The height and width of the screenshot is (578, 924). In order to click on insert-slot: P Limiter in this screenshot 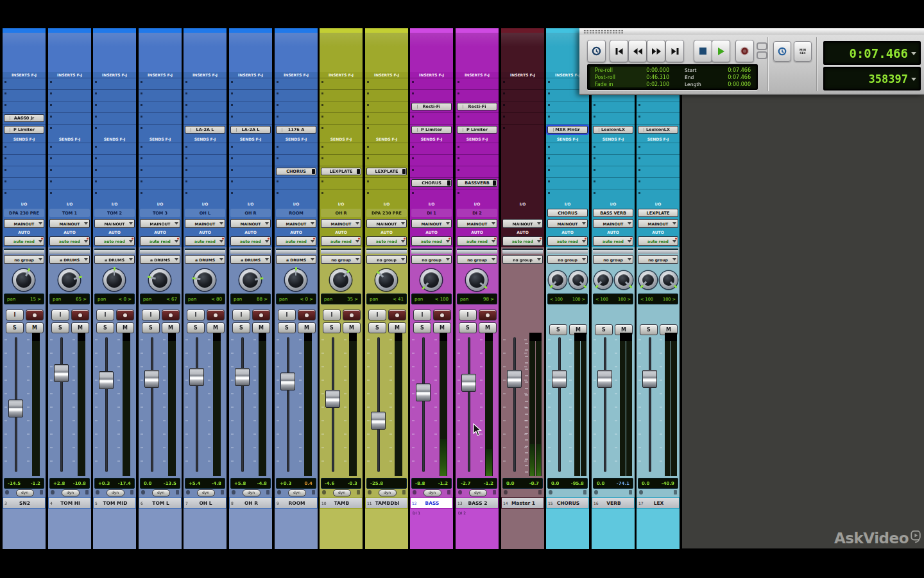, I will do `click(477, 130)`.